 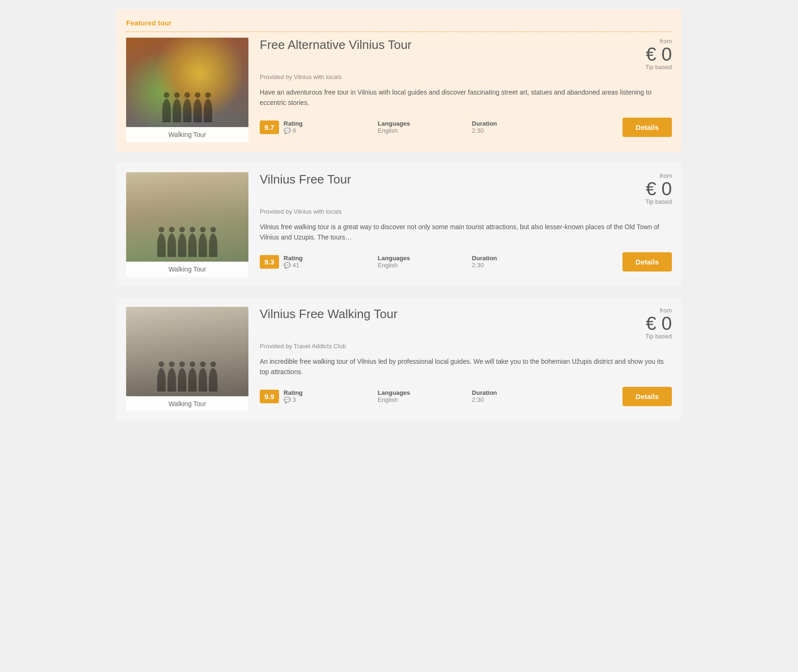 I want to click on rating-info-0: Rating 💬 41, so click(x=331, y=262).